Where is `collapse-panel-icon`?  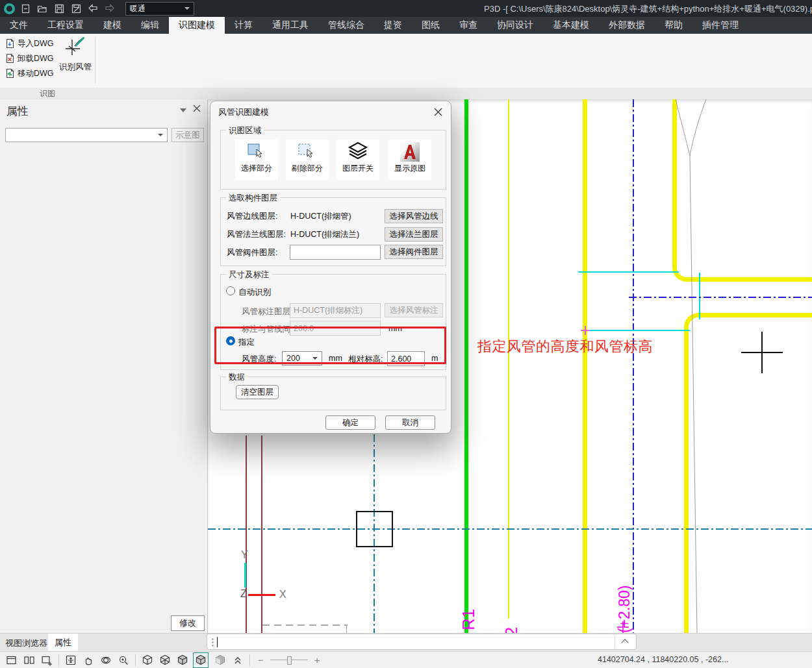 collapse-panel-icon is located at coordinates (183, 110).